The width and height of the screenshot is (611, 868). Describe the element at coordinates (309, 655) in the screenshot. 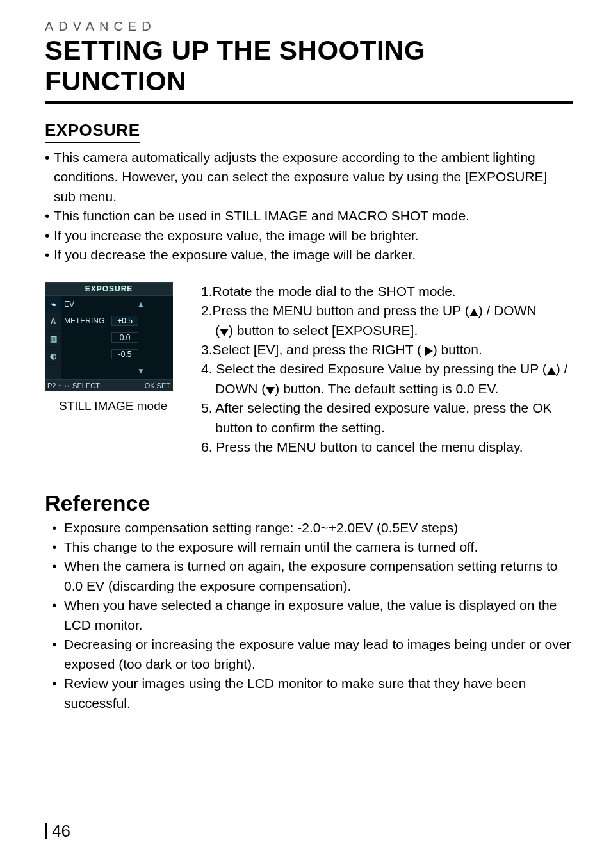

I see `reference-bullet: •Decreasing or increasing the exposure v…` at that location.